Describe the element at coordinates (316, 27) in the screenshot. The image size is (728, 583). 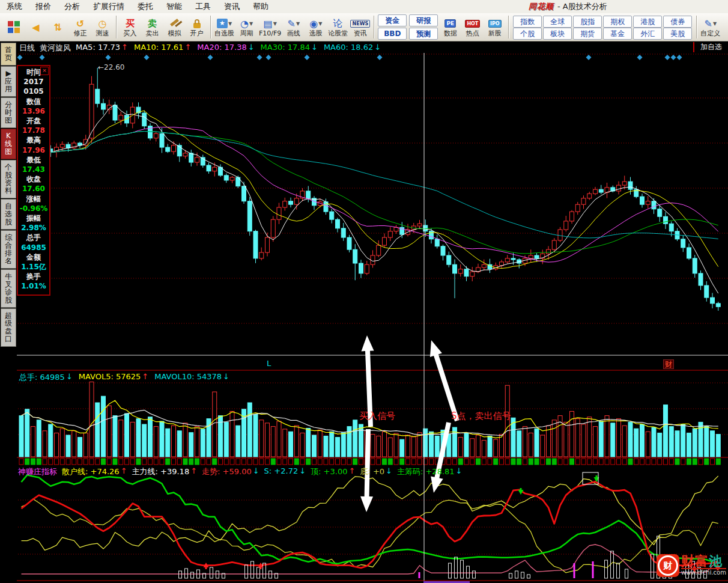
I see `toolbar-button-stock-screener: ◉▼选股` at that location.